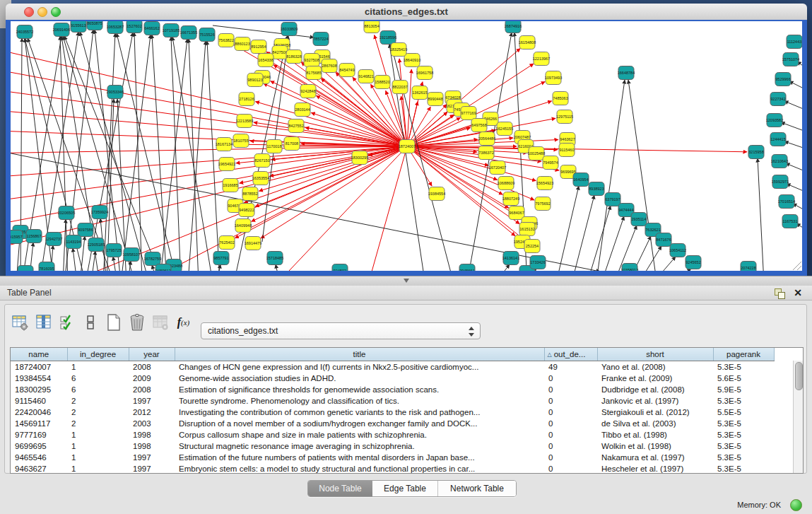  What do you see at coordinates (779, 293) in the screenshot?
I see `float-window-icon` at bounding box center [779, 293].